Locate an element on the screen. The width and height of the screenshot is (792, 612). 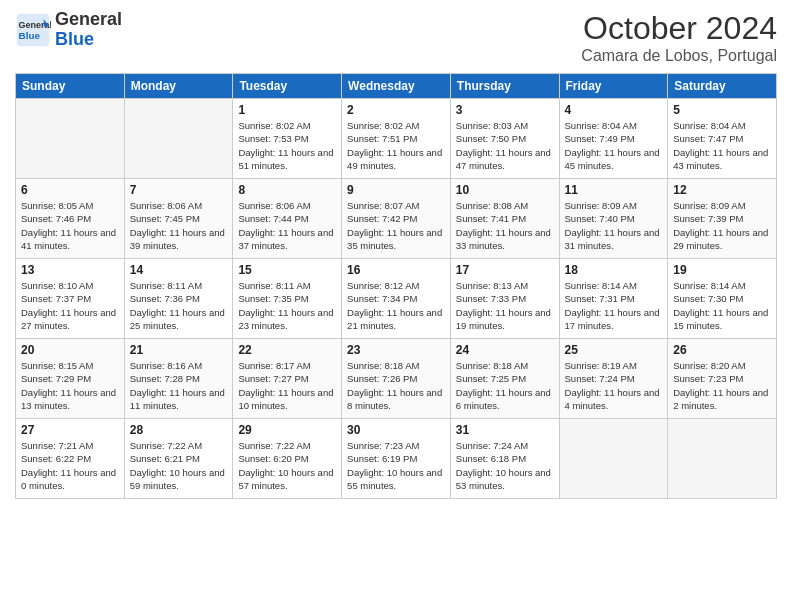
calendar-cell: 24Sunrise: 8:18 AMSunset: 7:25 PMDayligh… is located at coordinates (504, 379).